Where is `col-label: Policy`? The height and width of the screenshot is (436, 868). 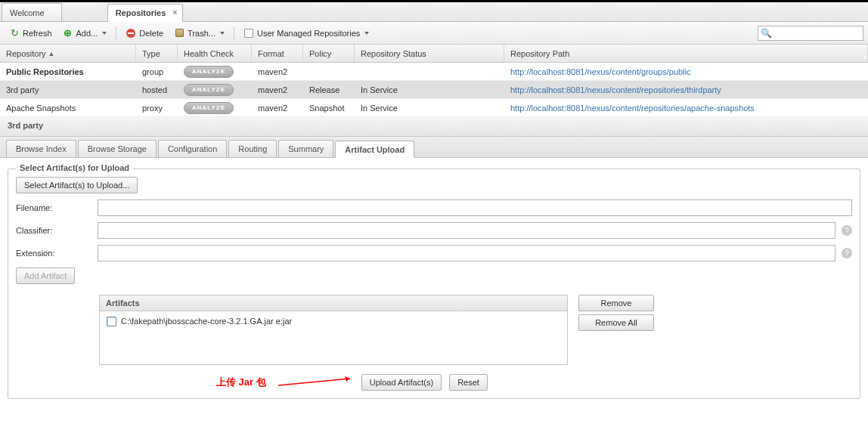 col-label: Policy is located at coordinates (321, 54).